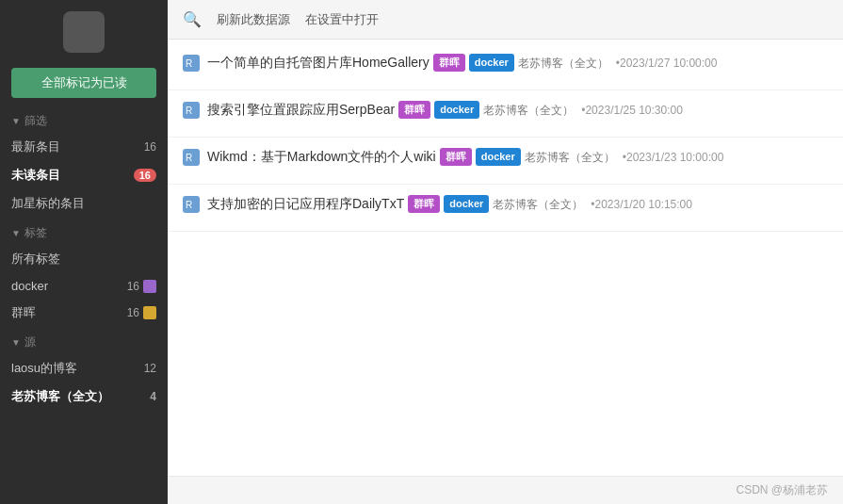 Image resolution: width=843 pixels, height=504 pixels. Describe the element at coordinates (456, 156) in the screenshot. I see `feed-tag-qunhui-3: 群晖` at that location.